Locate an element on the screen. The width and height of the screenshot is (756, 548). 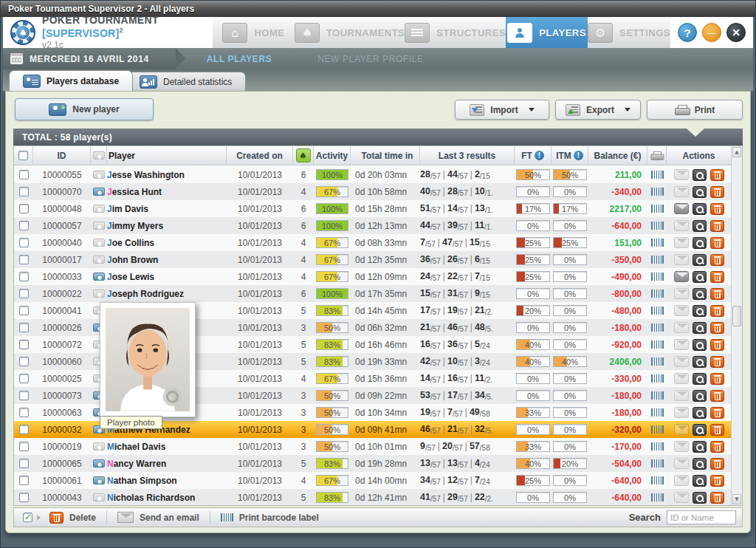
close-button: ✕ is located at coordinates (736, 32).